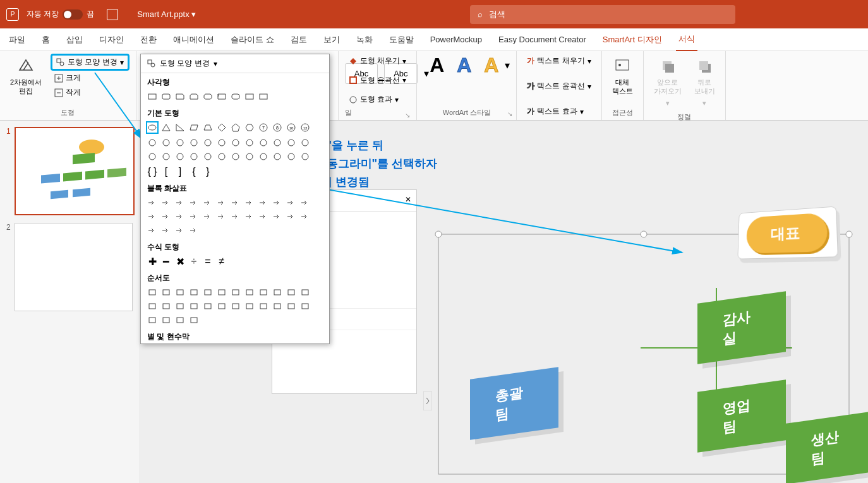  Describe the element at coordinates (111, 40) in the screenshot. I see `tab-design: 디자인` at that location.